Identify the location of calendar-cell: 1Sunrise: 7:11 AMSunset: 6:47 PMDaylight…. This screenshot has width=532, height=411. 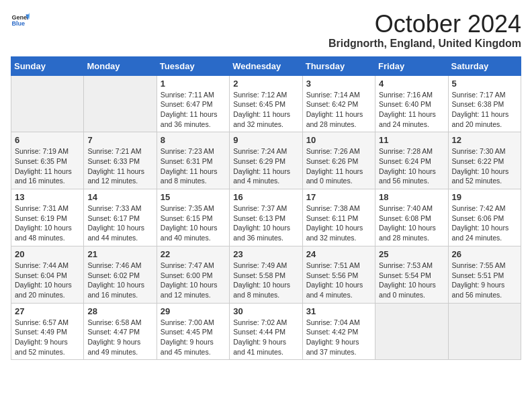
(193, 103).